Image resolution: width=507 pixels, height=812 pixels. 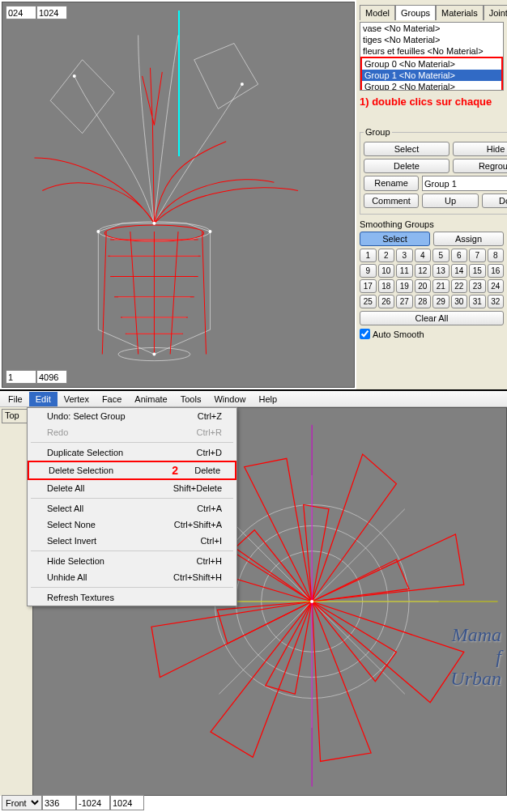 What do you see at coordinates (407, 166) in the screenshot?
I see `delete-button: Delete` at bounding box center [407, 166].